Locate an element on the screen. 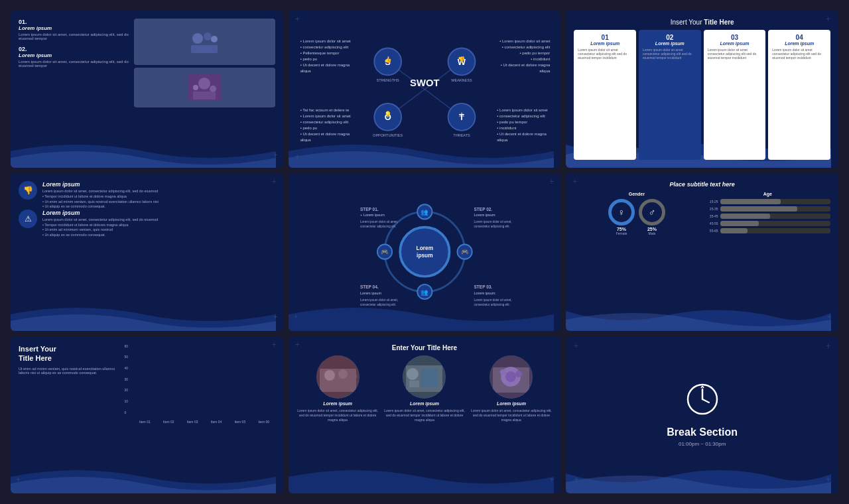 The height and width of the screenshot is (504, 849). gender-section: Gender ♀ 75% Female ♂ is located at coordinates (637, 257).